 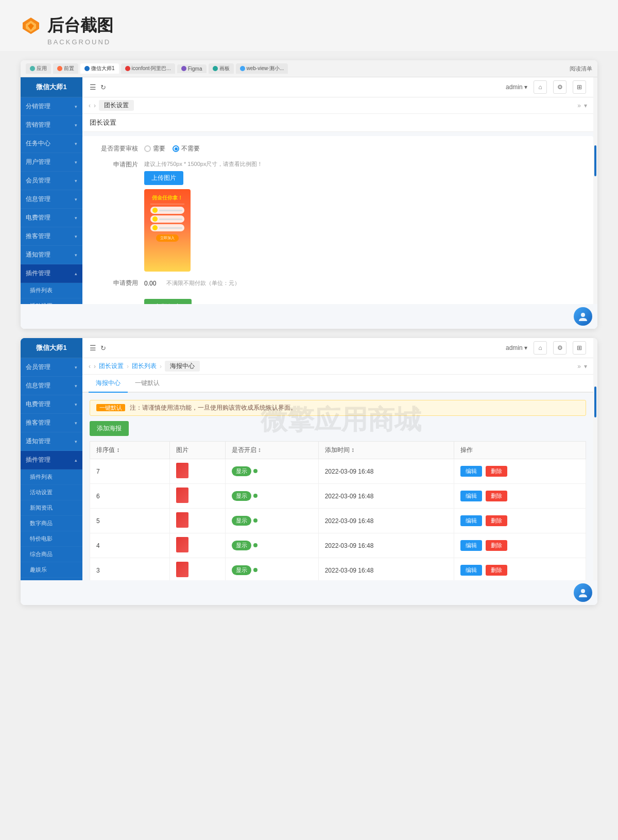 What do you see at coordinates (38, 106) in the screenshot?
I see `sidebar-label: 分销管理` at bounding box center [38, 106].